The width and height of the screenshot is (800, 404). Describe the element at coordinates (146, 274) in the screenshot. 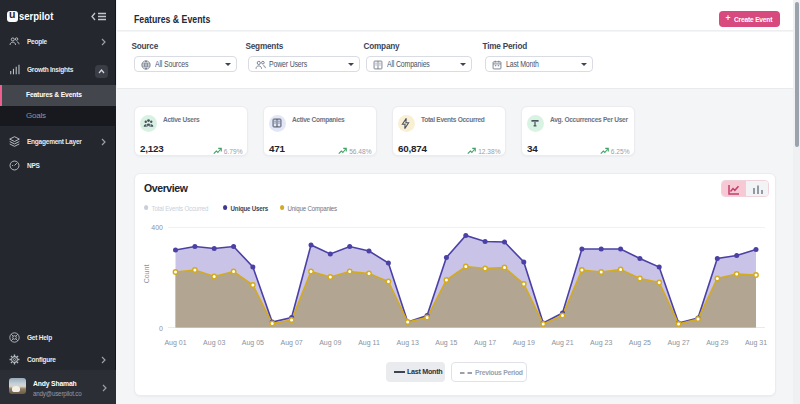

I see `svg-text: Count` at that location.